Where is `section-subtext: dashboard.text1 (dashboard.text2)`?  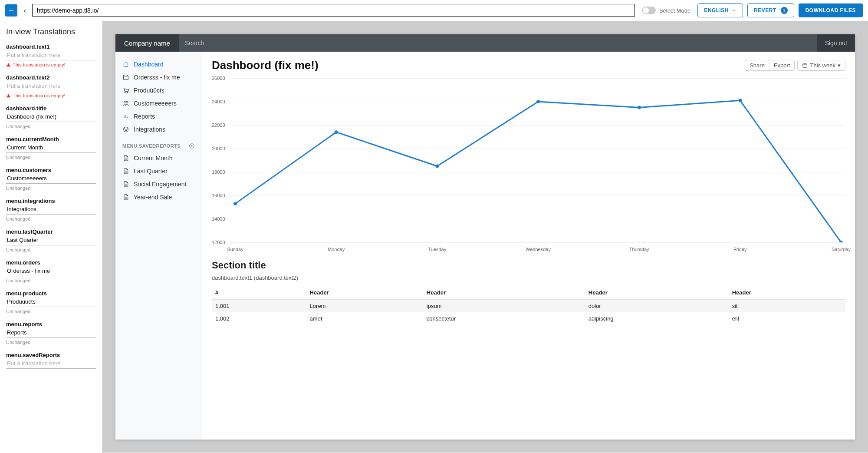 section-subtext: dashboard.text1 (dashboard.text2) is located at coordinates (529, 278).